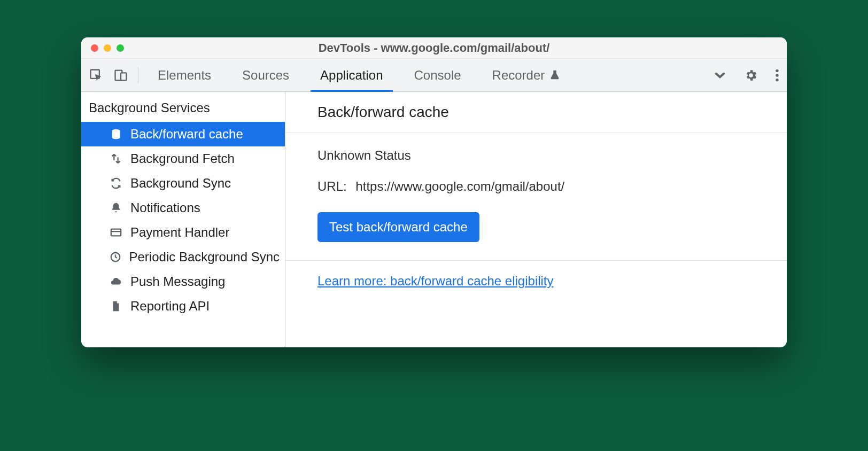 Image resolution: width=868 pixels, height=451 pixels. I want to click on sidebar-item-label: Notifications, so click(166, 208).